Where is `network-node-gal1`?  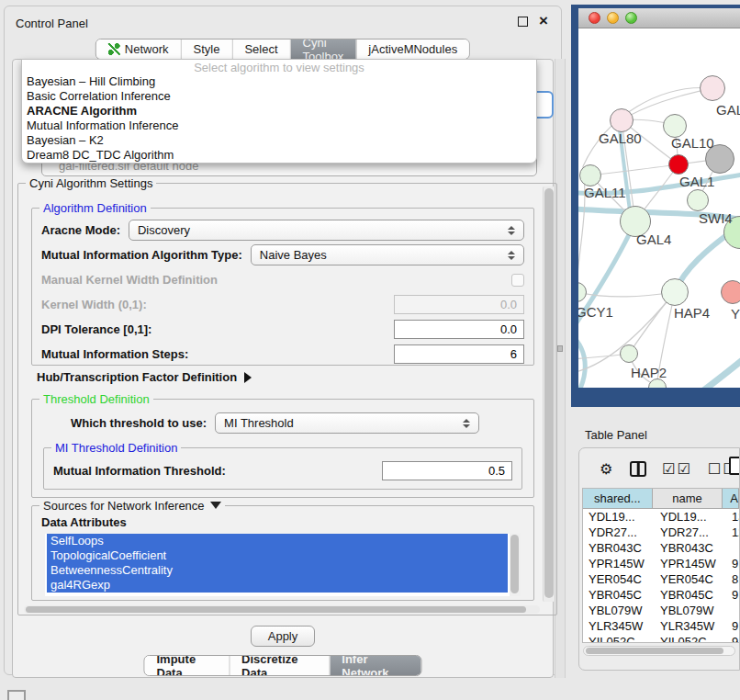 network-node-gal1 is located at coordinates (678, 164).